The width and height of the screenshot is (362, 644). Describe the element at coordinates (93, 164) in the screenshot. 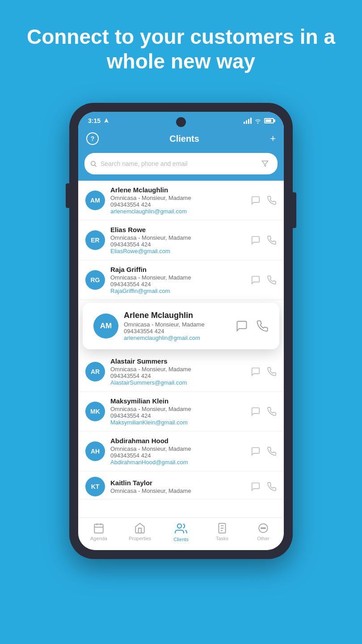

I see `search-icon` at that location.